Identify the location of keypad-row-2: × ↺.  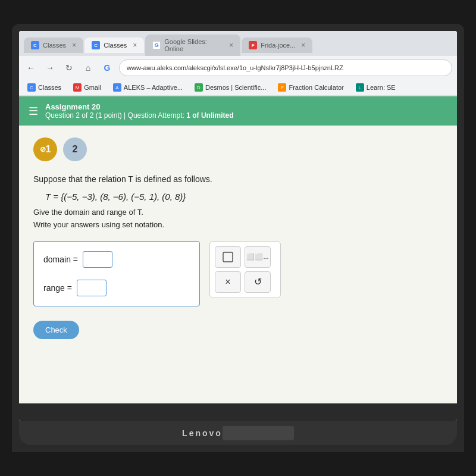
(245, 282).